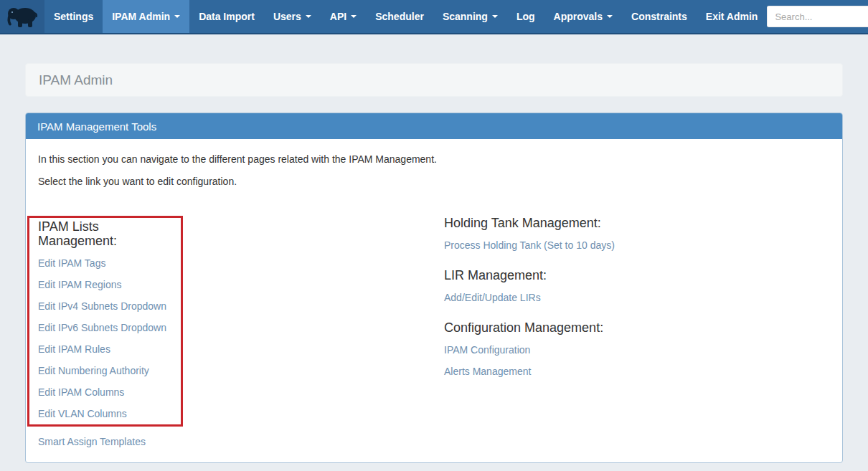 The height and width of the screenshot is (471, 868). Describe the element at coordinates (434, 181) in the screenshot. I see `intro-text-line2: Select the link you want to edit configu…` at that location.